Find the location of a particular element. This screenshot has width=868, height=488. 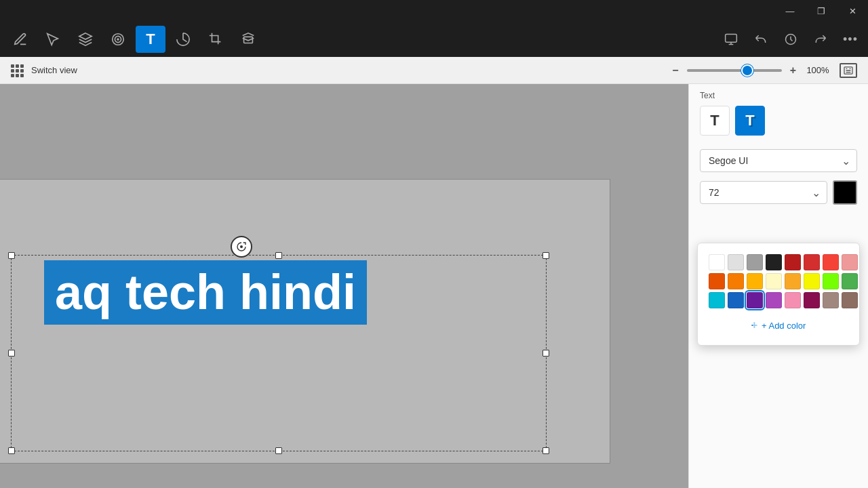

add-color-button: + + Add color is located at coordinates (778, 325).